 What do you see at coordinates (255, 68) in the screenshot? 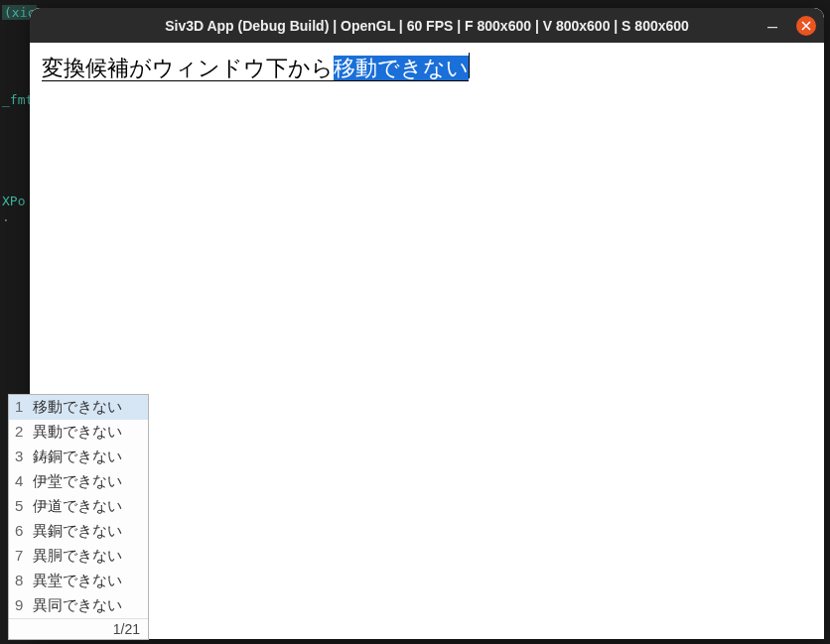
I see `ime-composition: 変換候補がウィンドウ下から移動できない` at bounding box center [255, 68].